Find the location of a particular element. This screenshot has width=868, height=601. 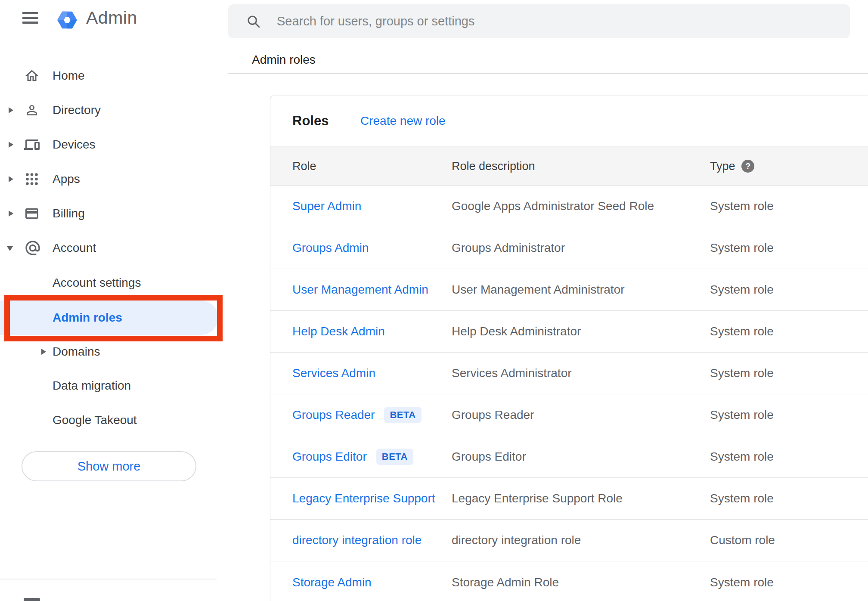

role-link: Groups Admin is located at coordinates (331, 248).